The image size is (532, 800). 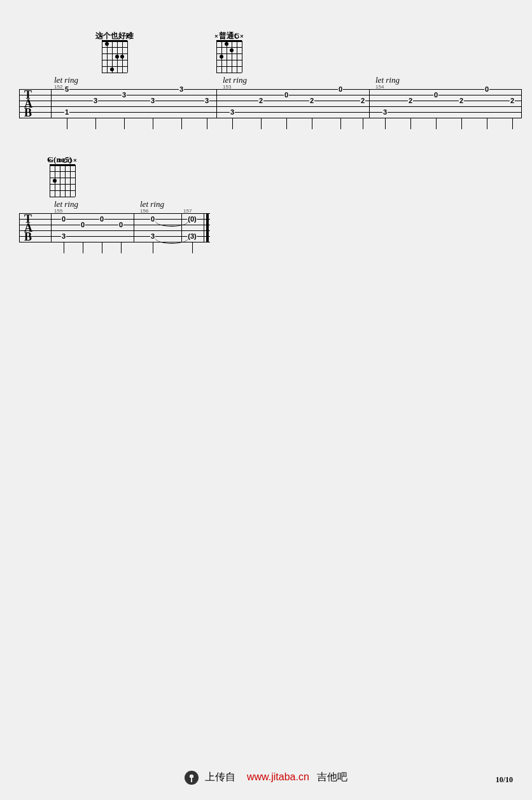 What do you see at coordinates (172, 241) in the screenshot?
I see `tie-bot` at bounding box center [172, 241].